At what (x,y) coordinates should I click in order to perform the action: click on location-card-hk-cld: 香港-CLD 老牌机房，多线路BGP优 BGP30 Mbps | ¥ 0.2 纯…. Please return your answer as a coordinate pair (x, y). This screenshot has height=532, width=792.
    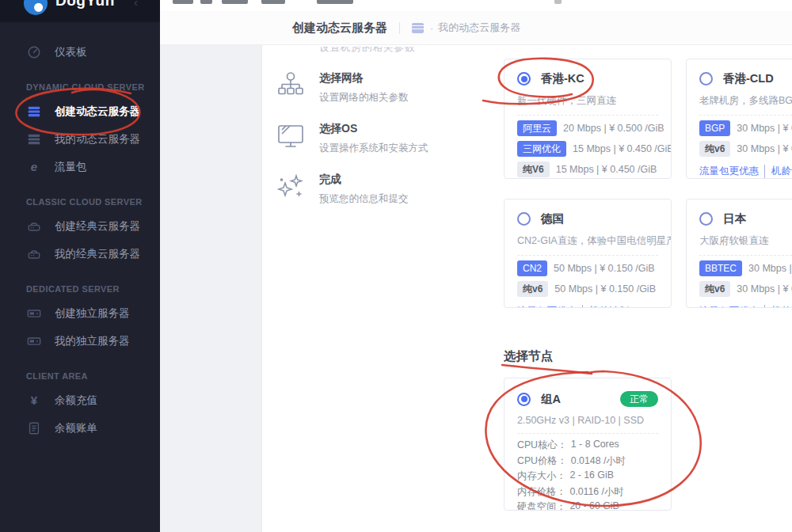
    Looking at the image, I should click on (739, 119).